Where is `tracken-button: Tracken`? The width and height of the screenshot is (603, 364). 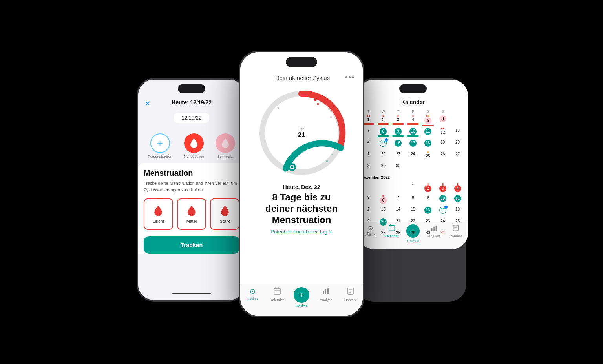
tracken-button: Tracken is located at coordinates (192, 245).